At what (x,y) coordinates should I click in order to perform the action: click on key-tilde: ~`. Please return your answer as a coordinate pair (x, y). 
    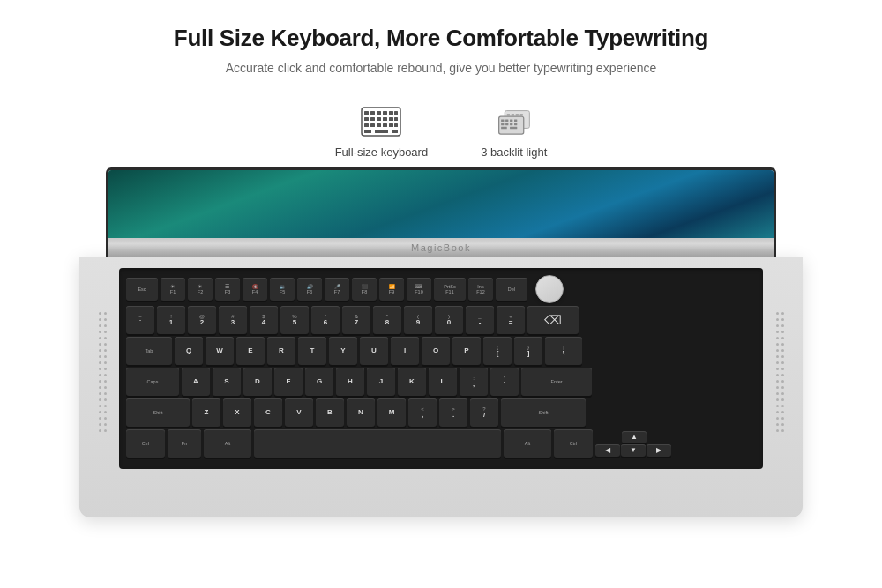
    Looking at the image, I should click on (140, 320).